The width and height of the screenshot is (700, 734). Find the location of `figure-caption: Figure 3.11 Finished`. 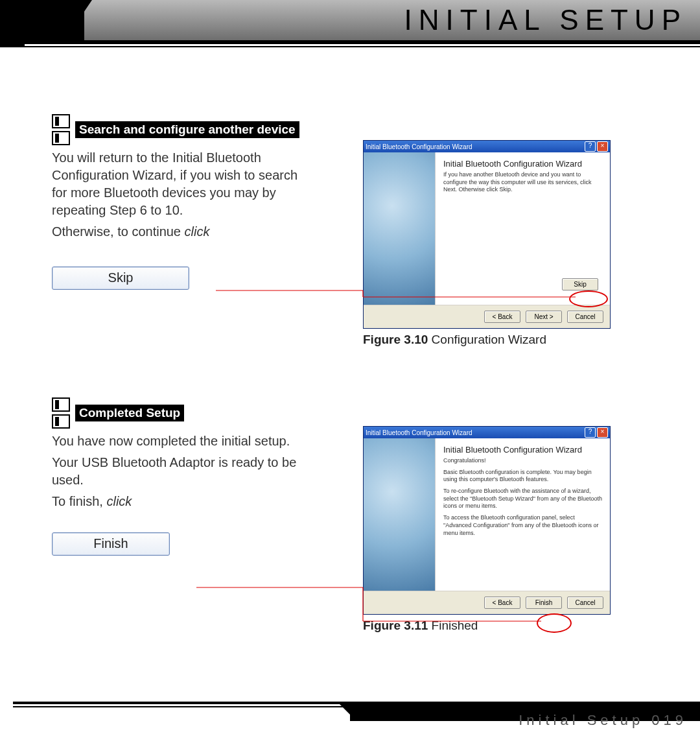

figure-caption: Figure 3.11 Finished is located at coordinates (499, 626).